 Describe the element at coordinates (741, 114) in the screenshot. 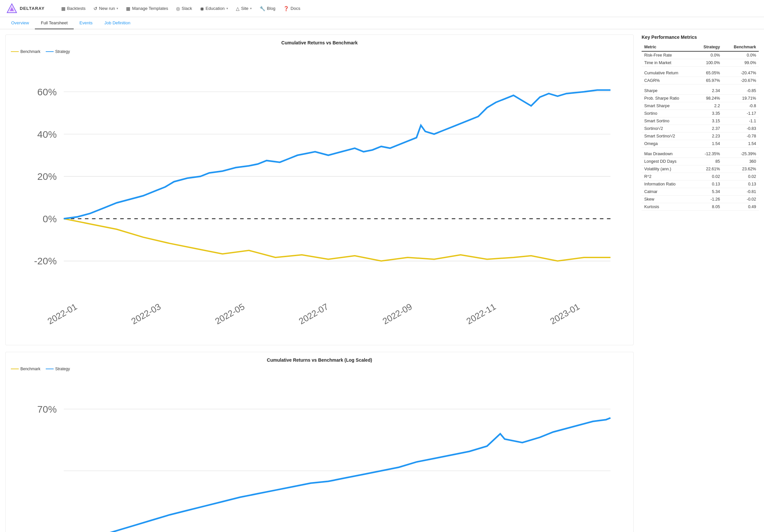

I see `metric-benchmark: -1.17` at that location.